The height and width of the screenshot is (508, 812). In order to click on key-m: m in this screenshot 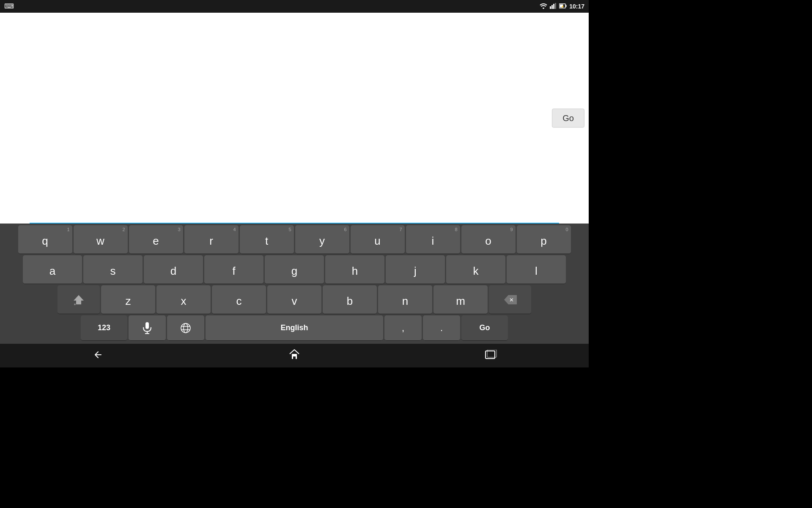, I will do `click(461, 300)`.